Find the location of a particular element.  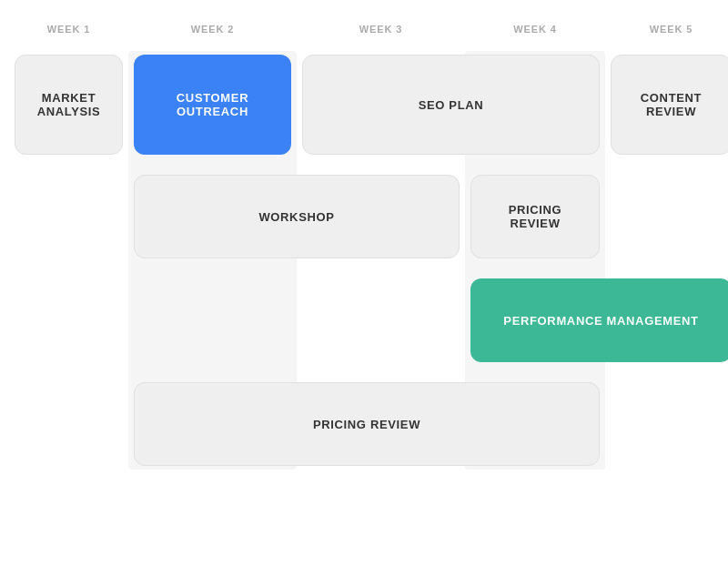

seo-plan-card: SEO PLAN is located at coordinates (451, 105).